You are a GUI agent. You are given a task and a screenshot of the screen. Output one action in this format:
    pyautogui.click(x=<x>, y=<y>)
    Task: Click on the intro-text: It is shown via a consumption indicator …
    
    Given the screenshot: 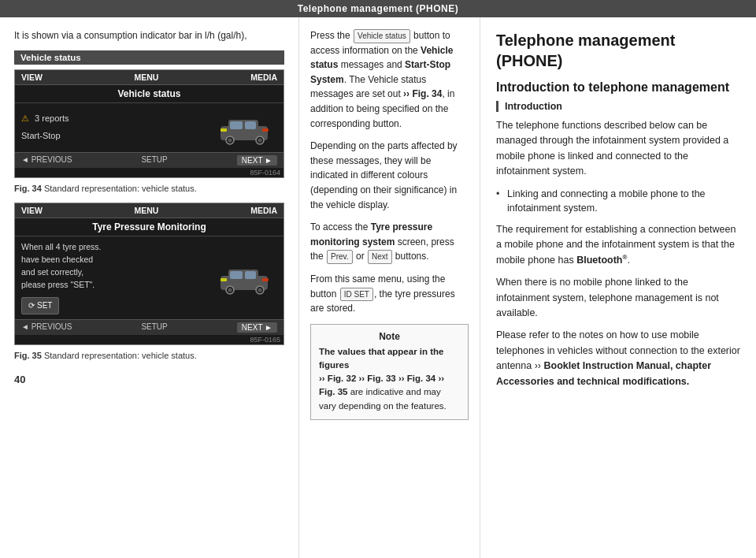 What is the action you would take?
    pyautogui.click(x=150, y=35)
    